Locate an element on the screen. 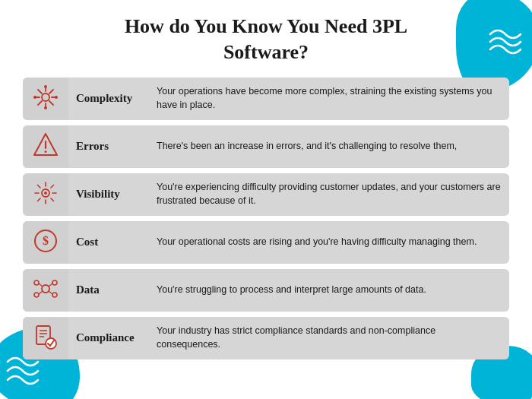  data-description: You're struggling to process and interpr… is located at coordinates (331, 290).